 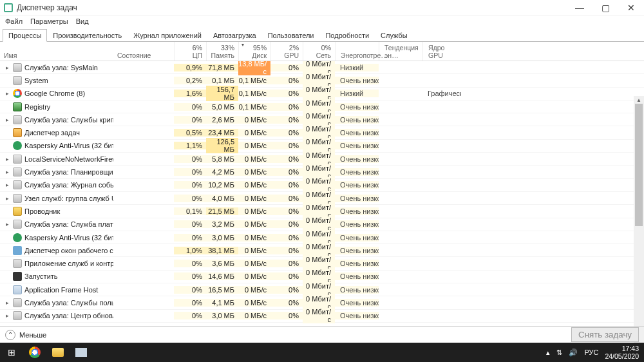 I want to click on process-name: Application Frame Host, so click(x=61, y=290).